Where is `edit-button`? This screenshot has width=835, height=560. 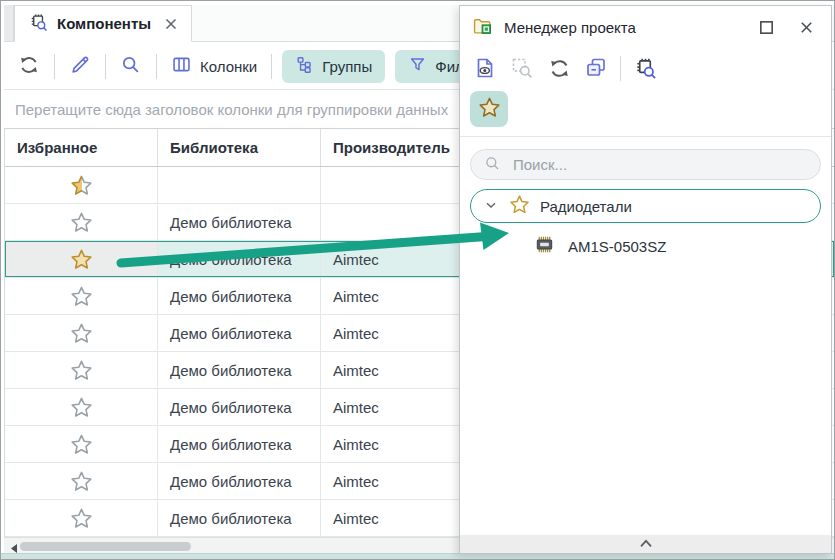 edit-button is located at coordinates (80, 66).